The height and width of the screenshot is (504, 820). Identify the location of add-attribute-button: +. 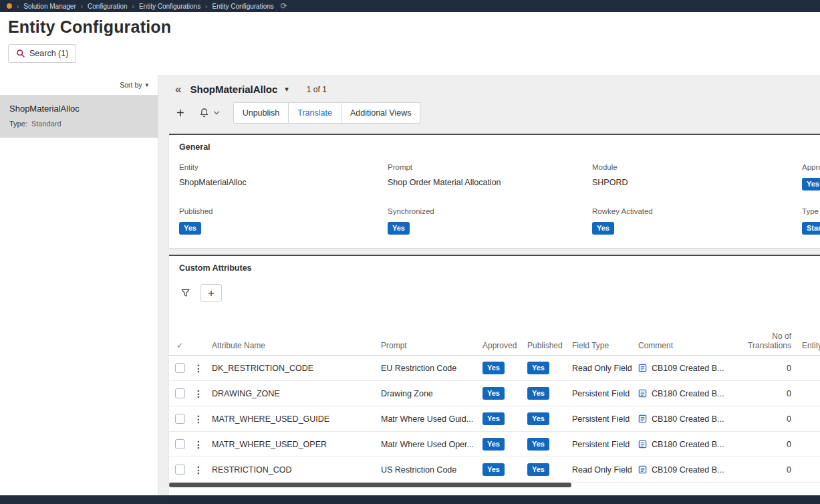
(211, 293).